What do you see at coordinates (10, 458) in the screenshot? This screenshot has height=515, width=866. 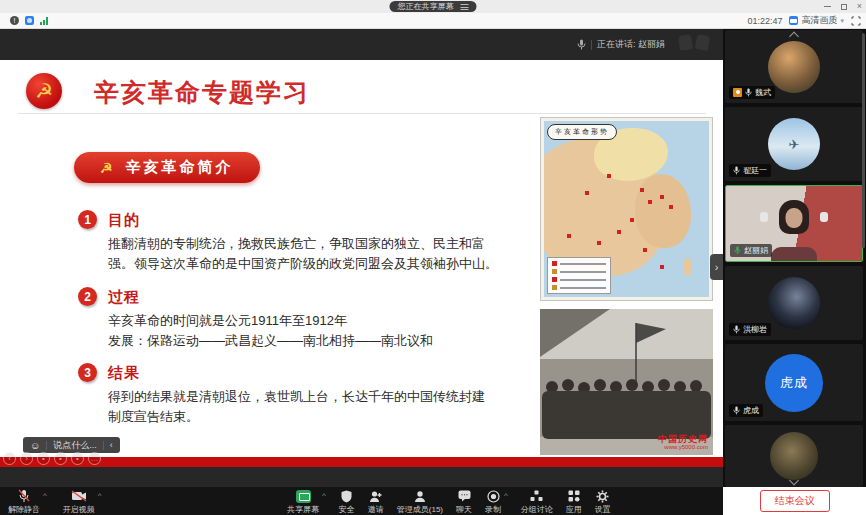 I see `prev-control-icon: ‹` at bounding box center [10, 458].